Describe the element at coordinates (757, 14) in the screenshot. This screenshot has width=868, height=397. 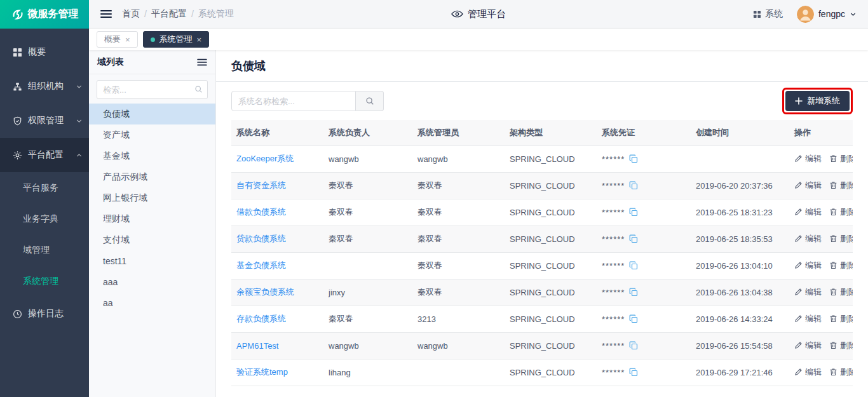
I see `grid-icon` at that location.